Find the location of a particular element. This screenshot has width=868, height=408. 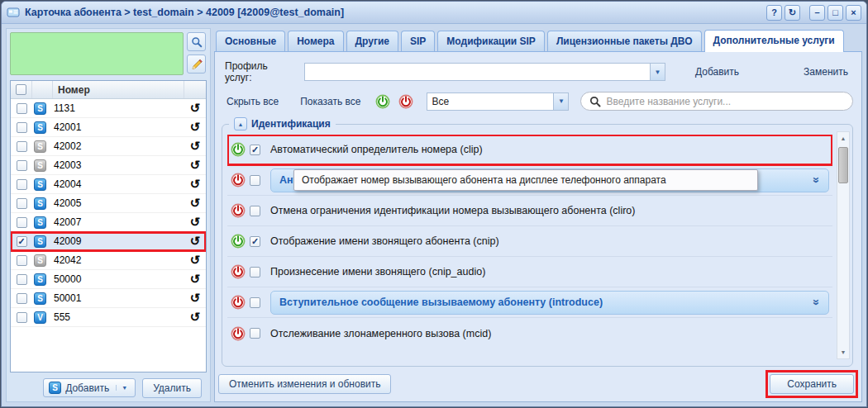

select-all-checkbox is located at coordinates (21, 89).